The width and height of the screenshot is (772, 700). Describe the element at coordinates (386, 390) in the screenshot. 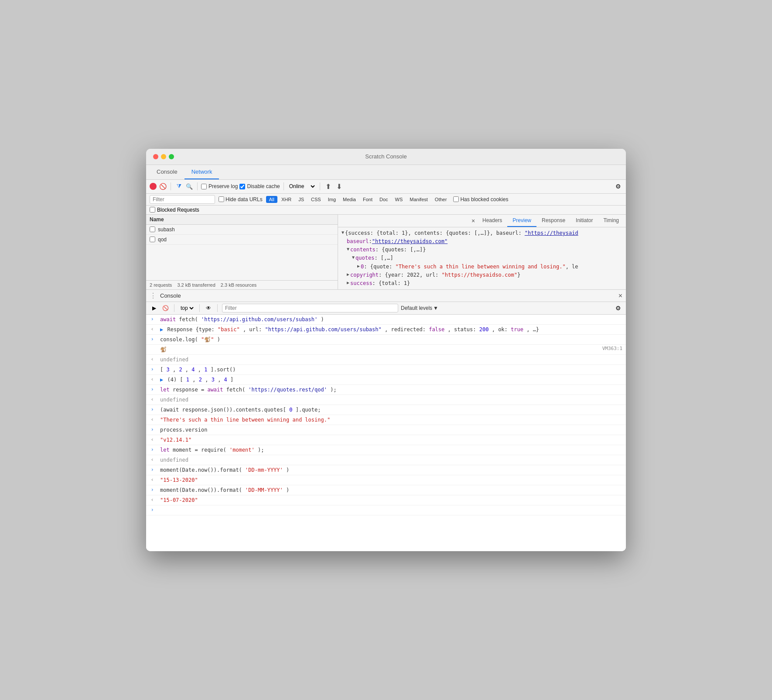

I see `console-entry-8: › let response = await fetch( 'https://q…` at that location.